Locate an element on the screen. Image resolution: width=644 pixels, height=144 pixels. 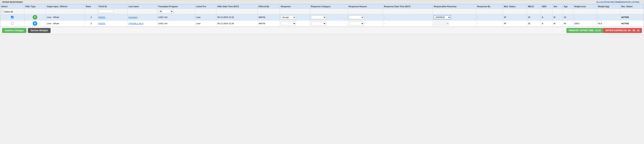
row2-response-category-cell is located at coordinates (329, 23).